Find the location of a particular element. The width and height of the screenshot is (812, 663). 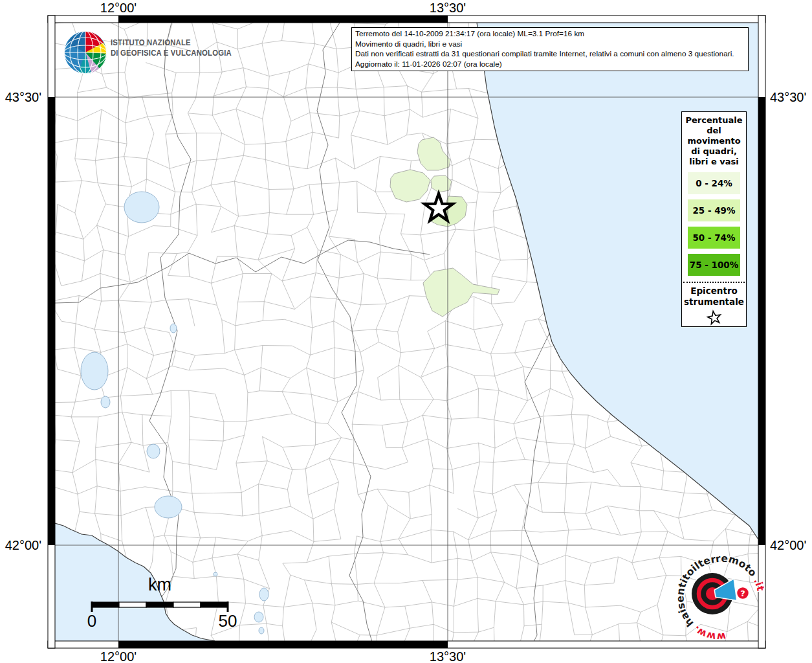

epicenter-star-icon is located at coordinates (714, 318).